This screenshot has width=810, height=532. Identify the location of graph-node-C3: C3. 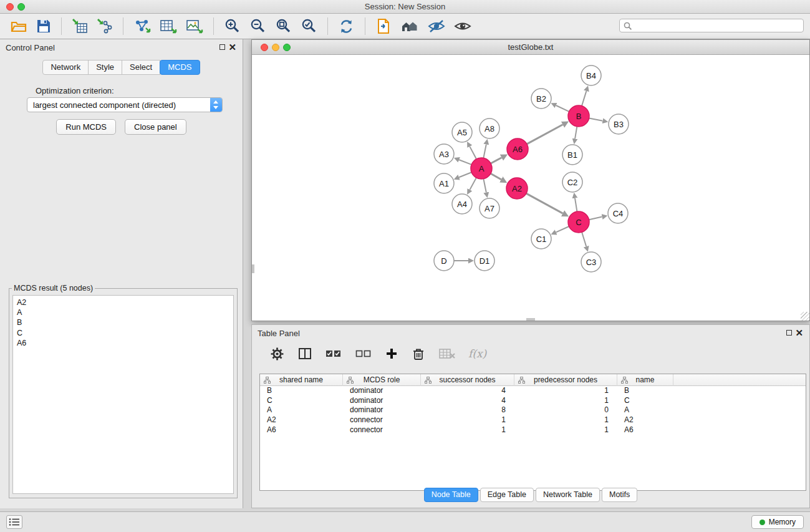
(591, 262).